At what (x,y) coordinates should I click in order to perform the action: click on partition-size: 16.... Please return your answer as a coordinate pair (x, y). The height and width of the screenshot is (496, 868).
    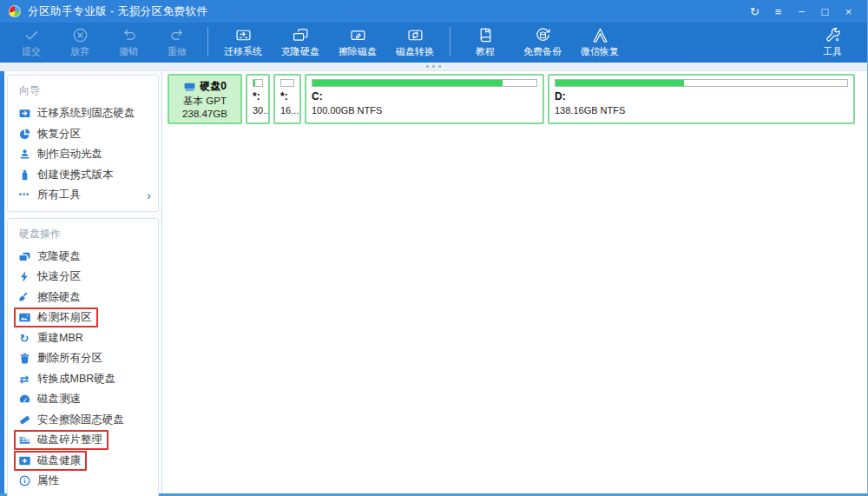
    Looking at the image, I should click on (287, 110).